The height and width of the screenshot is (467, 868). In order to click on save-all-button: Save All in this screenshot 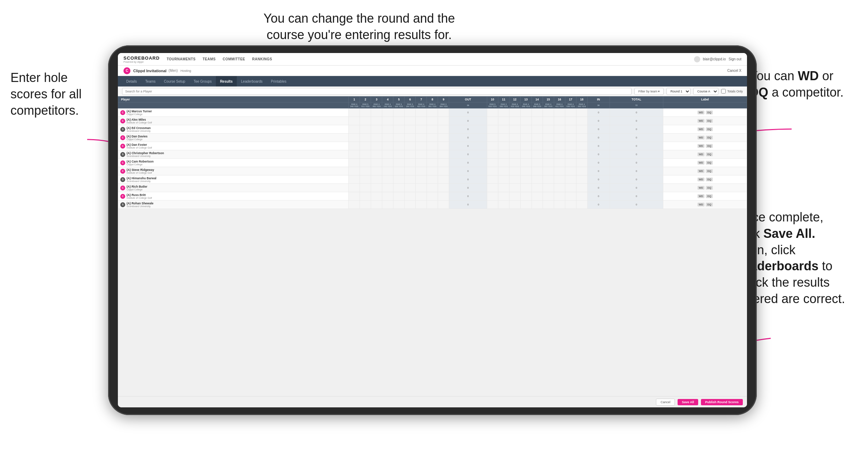, I will do `click(688, 402)`.